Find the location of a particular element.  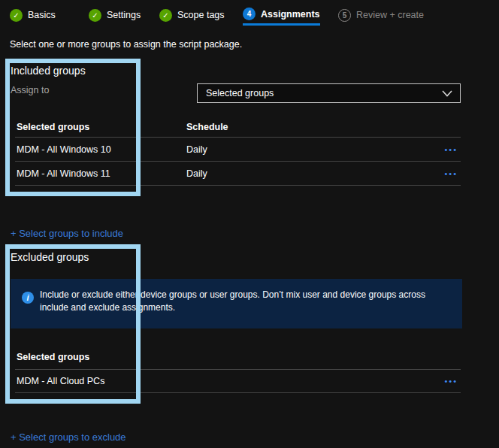

select-groups-to-exclude-link: + Select groups to exclude is located at coordinates (68, 437).